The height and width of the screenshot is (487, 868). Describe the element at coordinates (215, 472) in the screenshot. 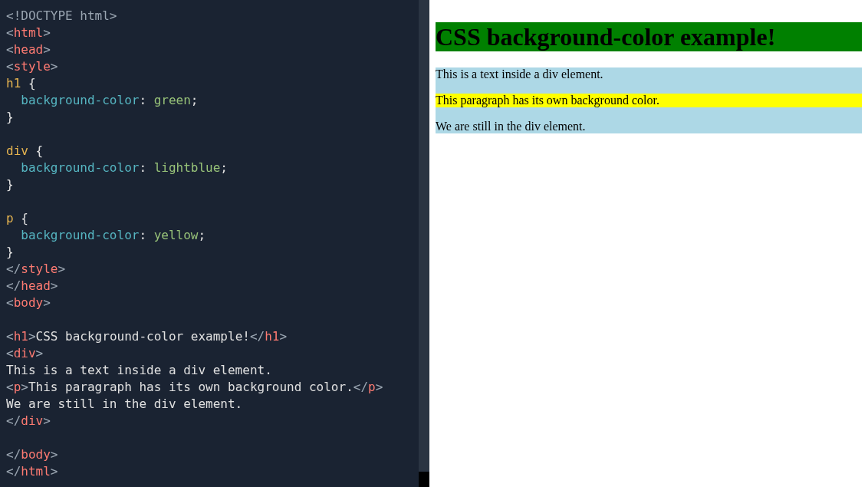

I see `code-line: </html>` at that location.